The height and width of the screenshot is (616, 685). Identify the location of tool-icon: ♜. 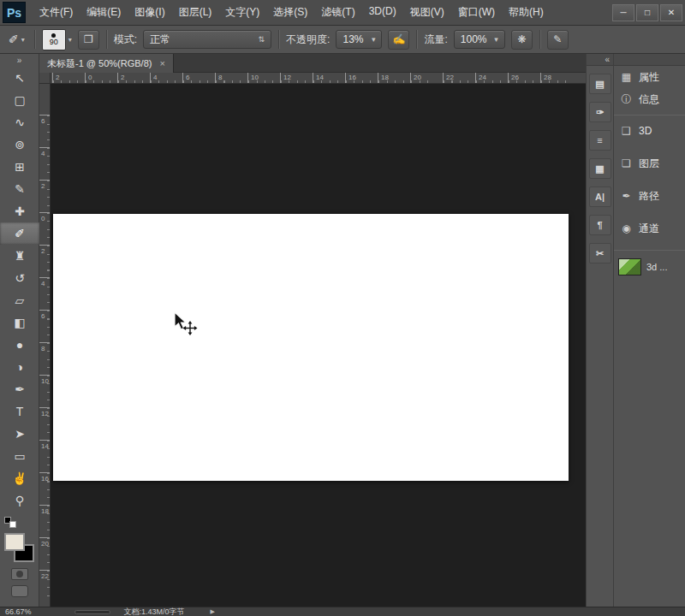
(21, 256).